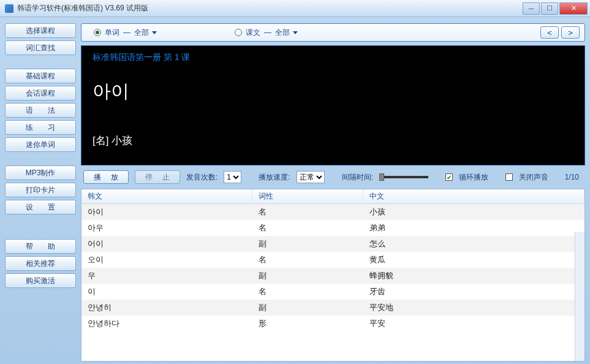 Image resolution: width=590 pixels, height=364 pixels. I want to click on count-select: 1, so click(233, 177).